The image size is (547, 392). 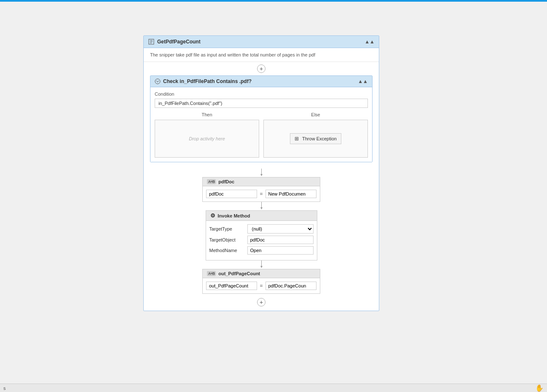 What do you see at coordinates (232, 286) in the screenshot?
I see `out-pdf-page-count-var-input` at bounding box center [232, 286].